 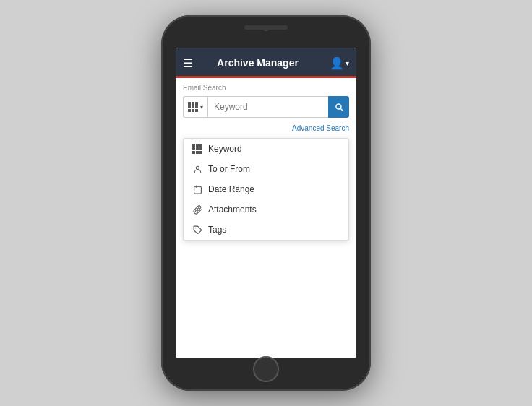 I want to click on dropdown-arrow-icon: ▾, so click(x=202, y=107).